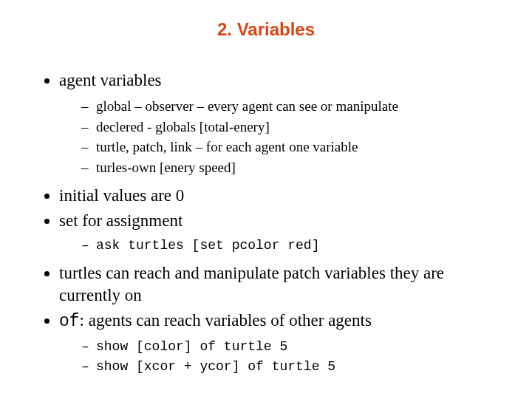 Image resolution: width=532 pixels, height=399 pixels. What do you see at coordinates (288, 148) in the screenshot?
I see `sub-item: turtle, patch, link – for each agent one…` at bounding box center [288, 148].